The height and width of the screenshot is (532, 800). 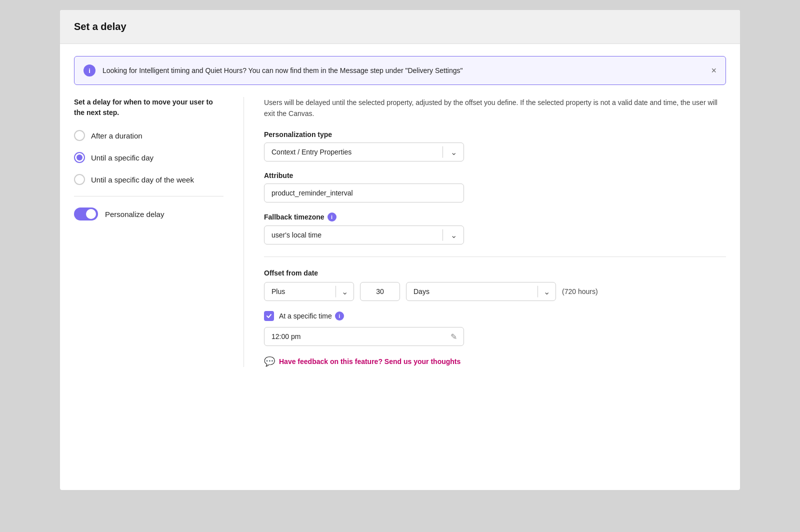 I want to click on radio-circle-after-duration, so click(x=80, y=136).